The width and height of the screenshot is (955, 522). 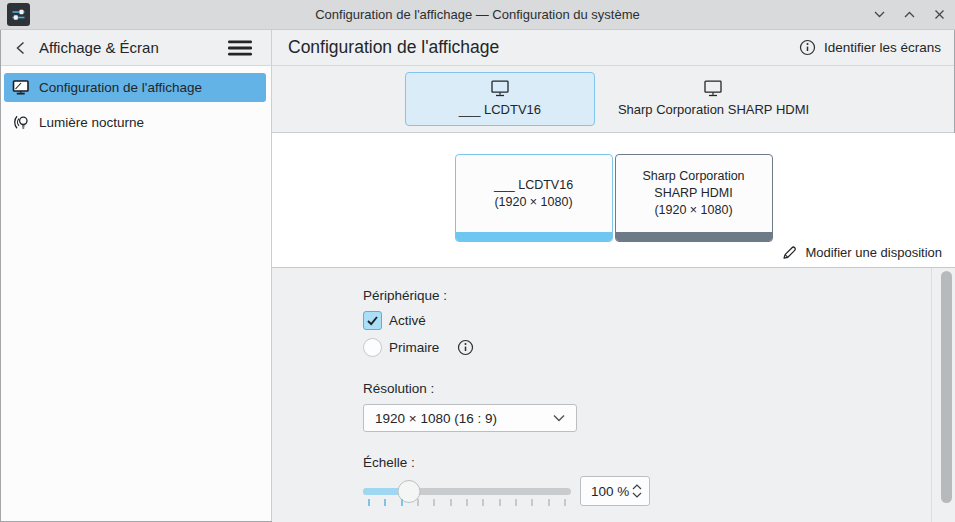 I want to click on scale-value: 100 %, so click(x=610, y=492).